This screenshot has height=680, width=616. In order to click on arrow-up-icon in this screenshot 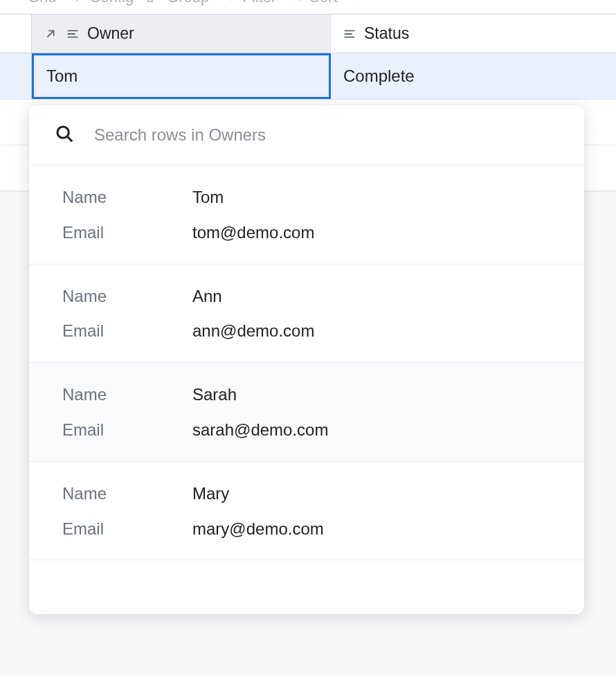, I will do `click(358, 3)`.